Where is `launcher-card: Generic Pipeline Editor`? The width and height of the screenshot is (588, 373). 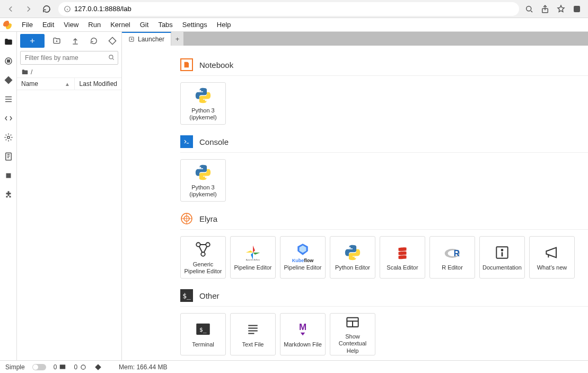 launcher-card: Generic Pipeline Editor is located at coordinates (203, 257).